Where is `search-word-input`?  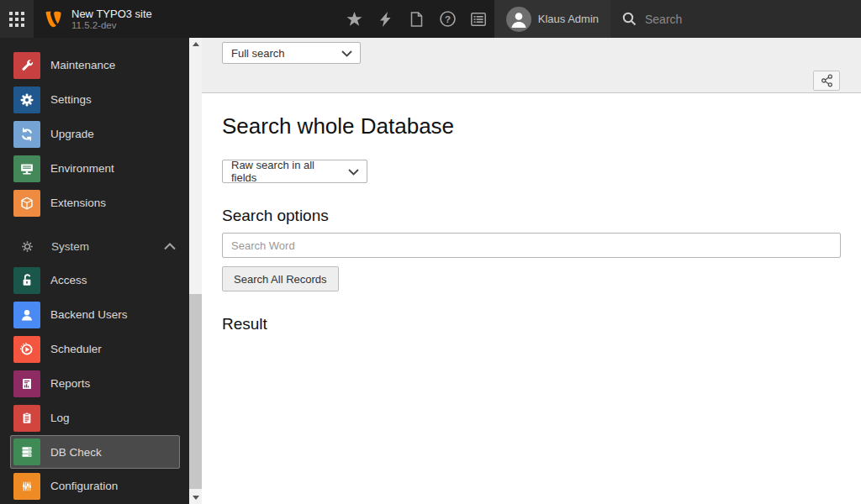
search-word-input is located at coordinates (531, 245).